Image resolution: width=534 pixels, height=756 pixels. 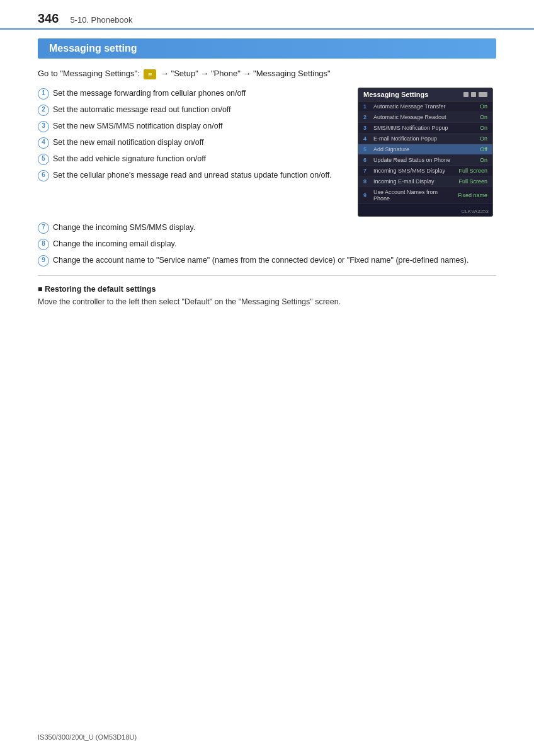 I want to click on step-item: 4Set the new email notification display …, so click(x=193, y=142).